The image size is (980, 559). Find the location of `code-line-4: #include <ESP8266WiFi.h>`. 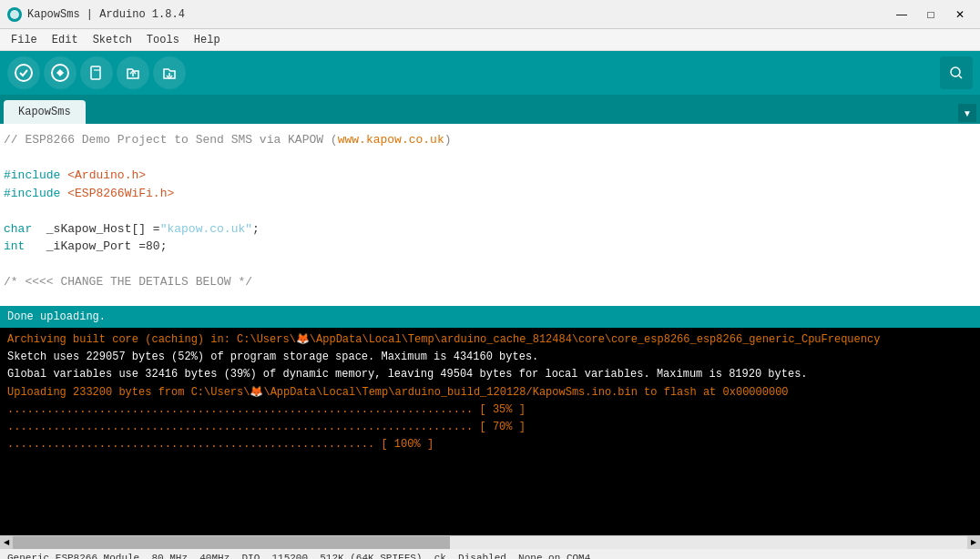

code-line-4: #include <ESP8266WiFi.h> is located at coordinates (488, 194).